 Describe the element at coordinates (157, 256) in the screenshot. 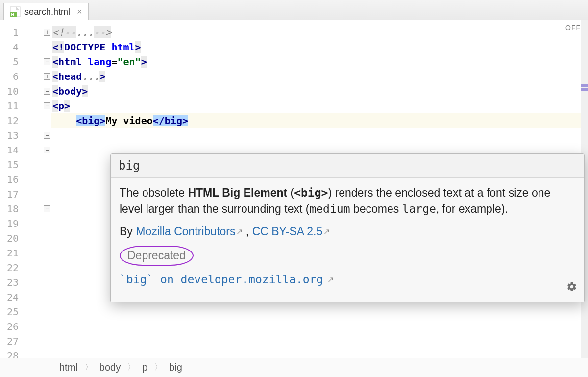

I see `deprecated-badge: Deprecated` at that location.